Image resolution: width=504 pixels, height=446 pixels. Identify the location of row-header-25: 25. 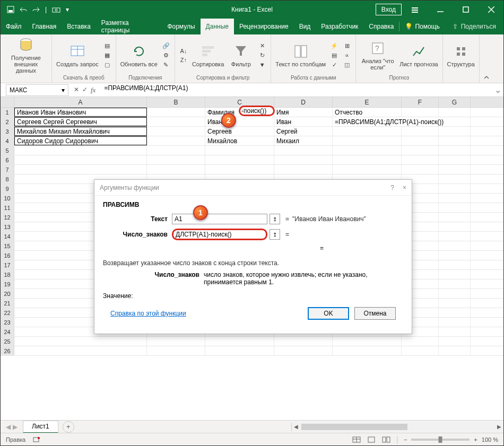
(7, 342).